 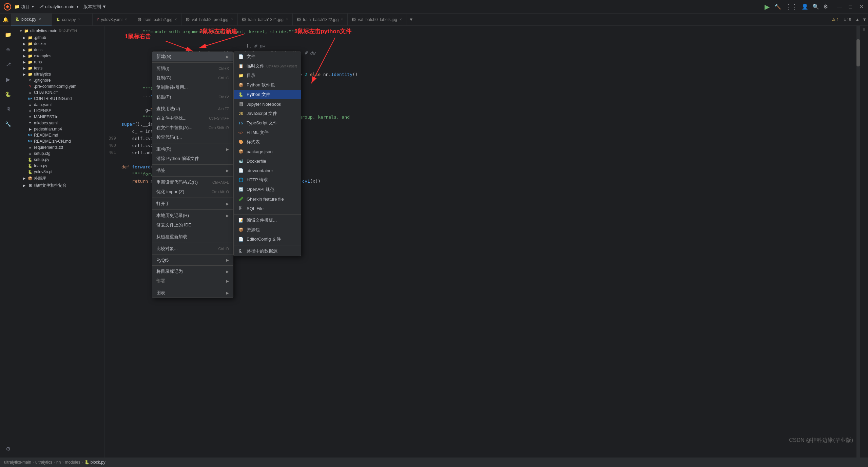 I want to click on tree-item-examples: ▶ 📁 examples, so click(x=60, y=56).